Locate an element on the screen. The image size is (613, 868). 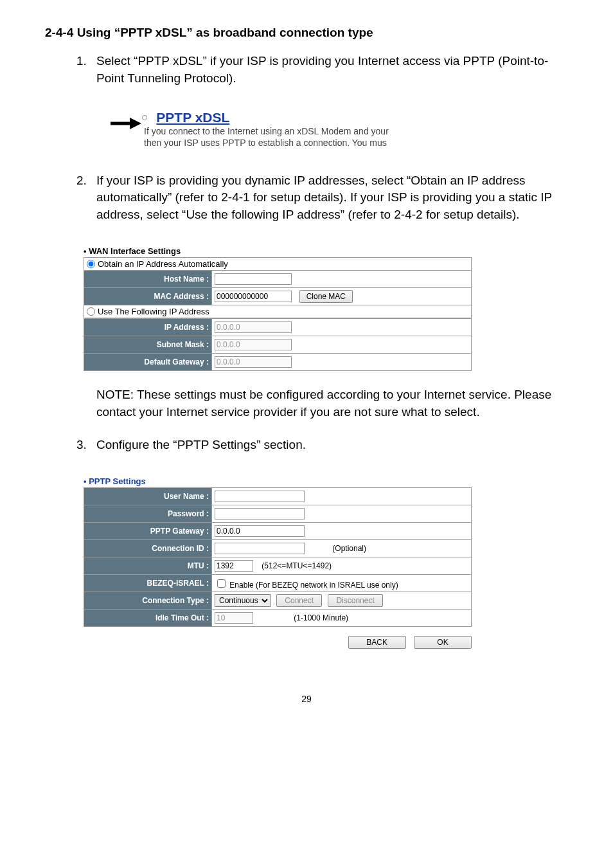
radio-use-following is located at coordinates (91, 311).